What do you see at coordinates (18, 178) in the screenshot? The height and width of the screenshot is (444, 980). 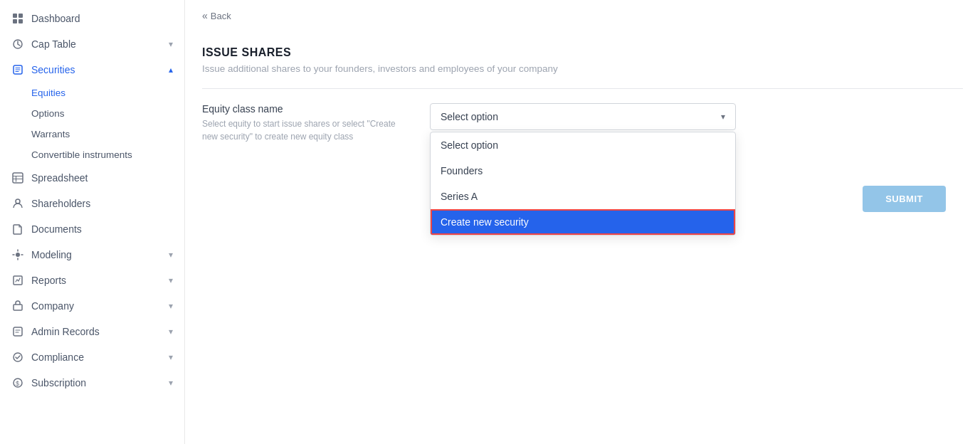 I see `spreadsheet-icon` at bounding box center [18, 178].